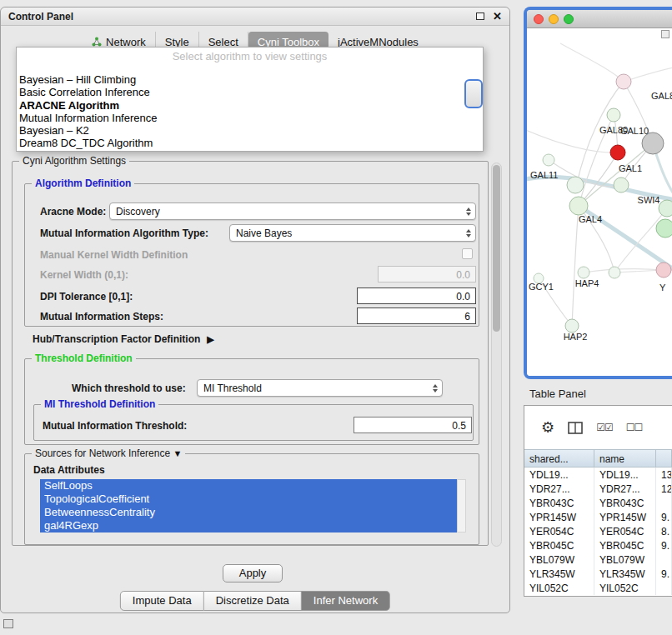 The height and width of the screenshot is (635, 672). I want to click on which-threshold-select: MI Threshold, so click(320, 388).